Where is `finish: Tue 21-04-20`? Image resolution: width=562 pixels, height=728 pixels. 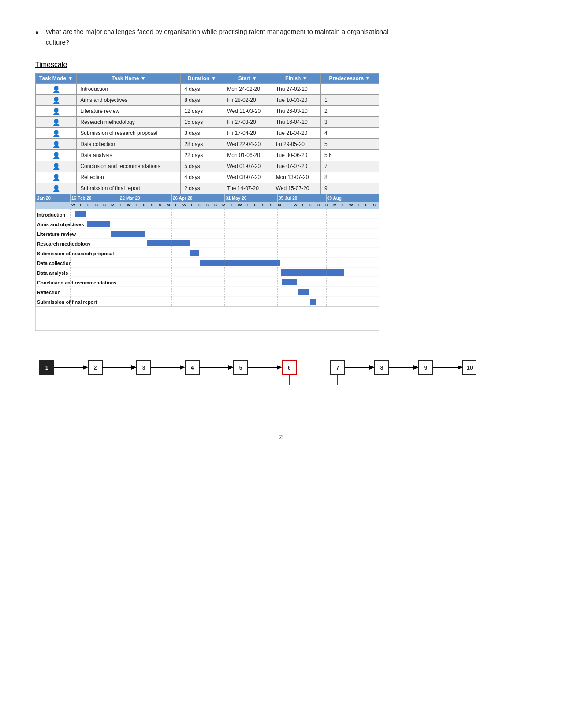 finish: Tue 21-04-20 is located at coordinates (296, 133).